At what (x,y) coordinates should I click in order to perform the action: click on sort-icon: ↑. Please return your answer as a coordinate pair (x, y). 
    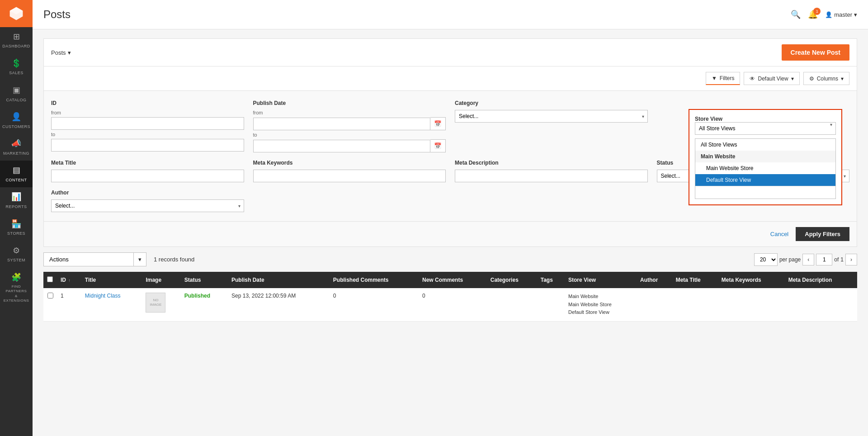
    Looking at the image, I should click on (70, 280).